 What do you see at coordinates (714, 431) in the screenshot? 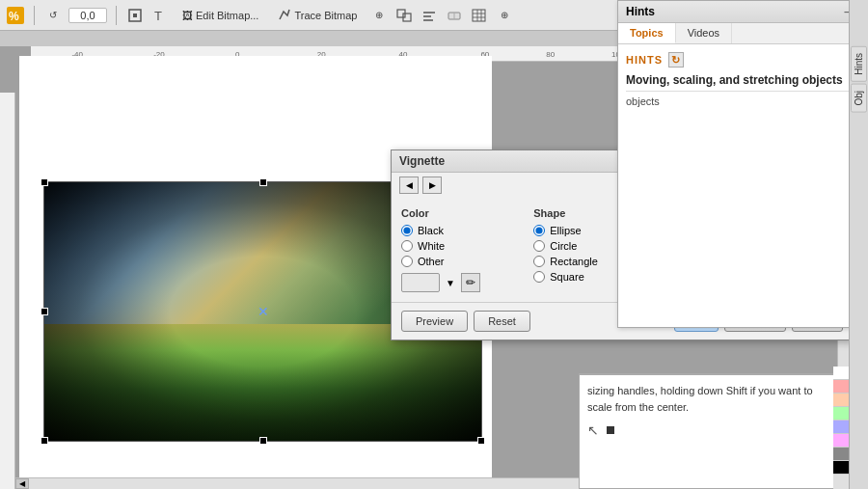
I see `hints-bottom-panel: sizing handles, holding down Shift if yo…` at bounding box center [714, 431].